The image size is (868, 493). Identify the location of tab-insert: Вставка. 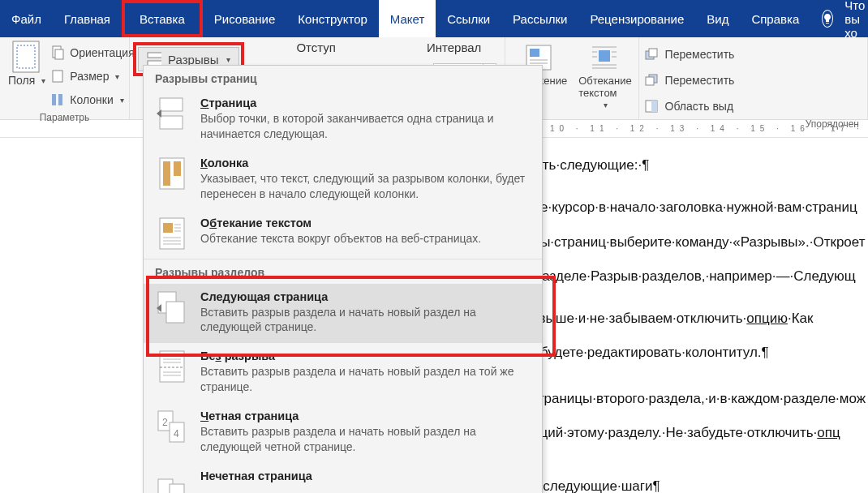
(162, 19).